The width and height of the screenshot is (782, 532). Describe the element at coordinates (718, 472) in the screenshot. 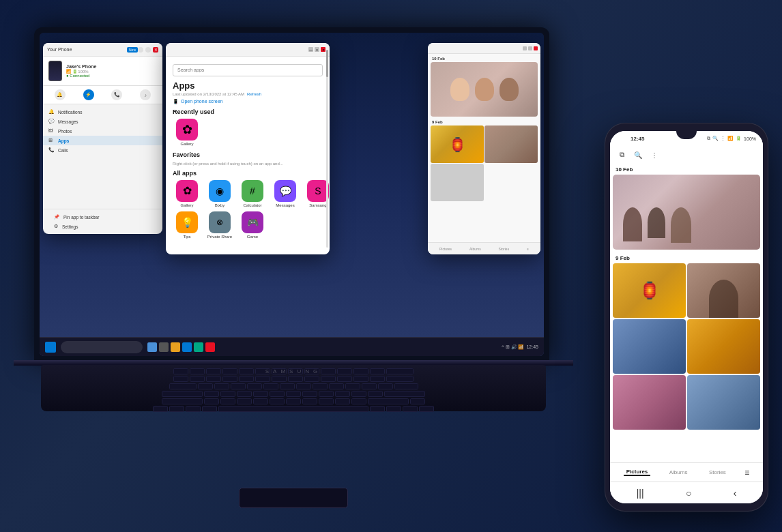

I see `tab-stories: Stories` at that location.